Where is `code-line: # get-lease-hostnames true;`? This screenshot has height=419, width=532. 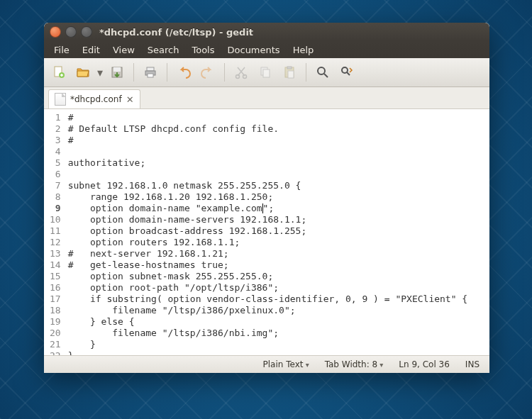
code-line: # get-lease-hostnames true; is located at coordinates (268, 265).